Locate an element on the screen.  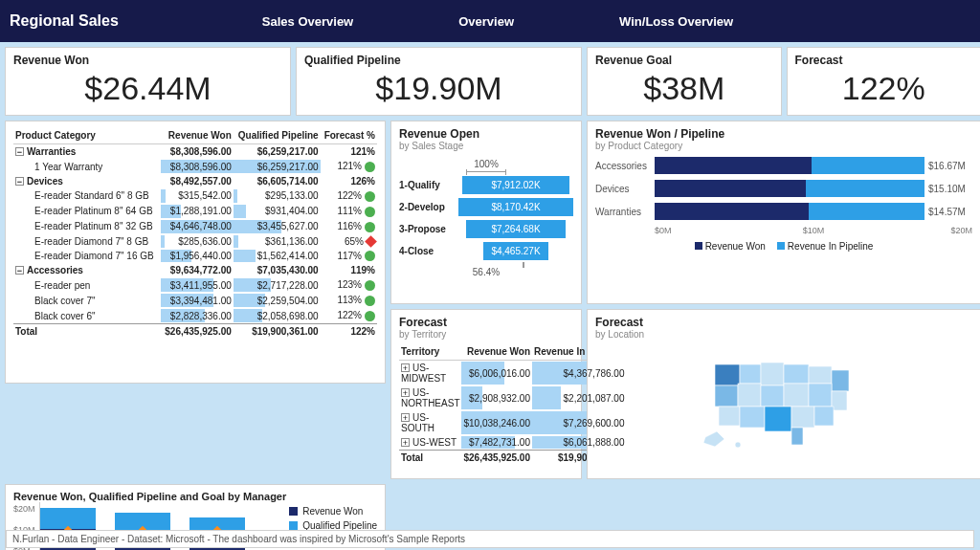
nav-sales-overview: Sales Overview is located at coordinates (308, 21).